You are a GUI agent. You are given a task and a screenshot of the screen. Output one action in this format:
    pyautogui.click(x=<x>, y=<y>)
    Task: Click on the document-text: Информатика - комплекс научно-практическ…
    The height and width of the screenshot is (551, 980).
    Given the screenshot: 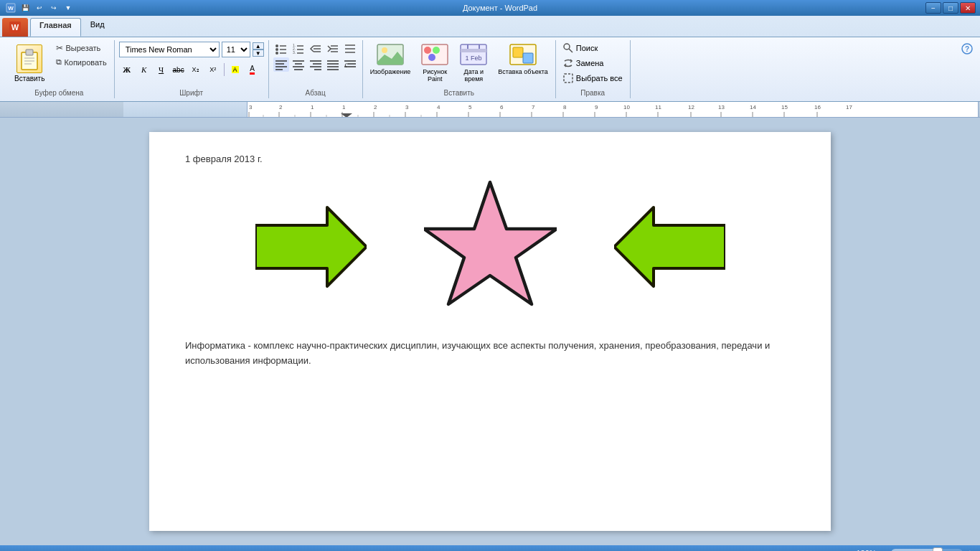 What is the action you would take?
    pyautogui.click(x=490, y=354)
    